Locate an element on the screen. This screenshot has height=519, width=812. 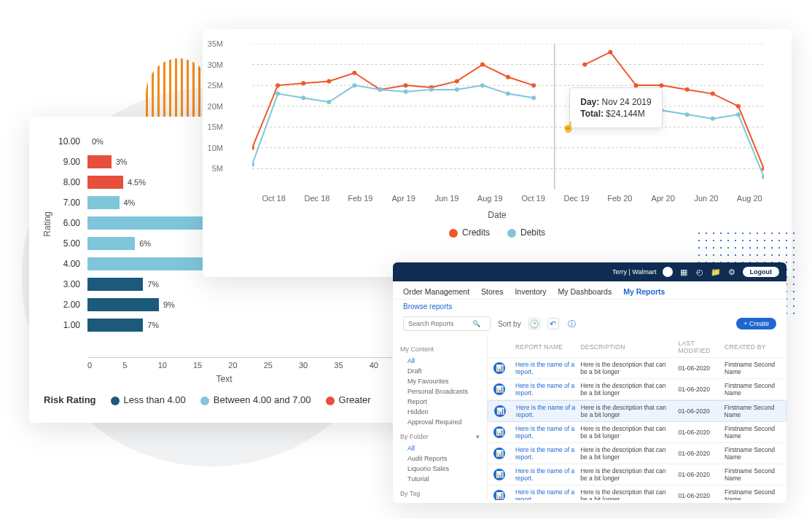
sidebar-item-personal-broadcasts: Personal Broadcasts is located at coordinates (440, 391).